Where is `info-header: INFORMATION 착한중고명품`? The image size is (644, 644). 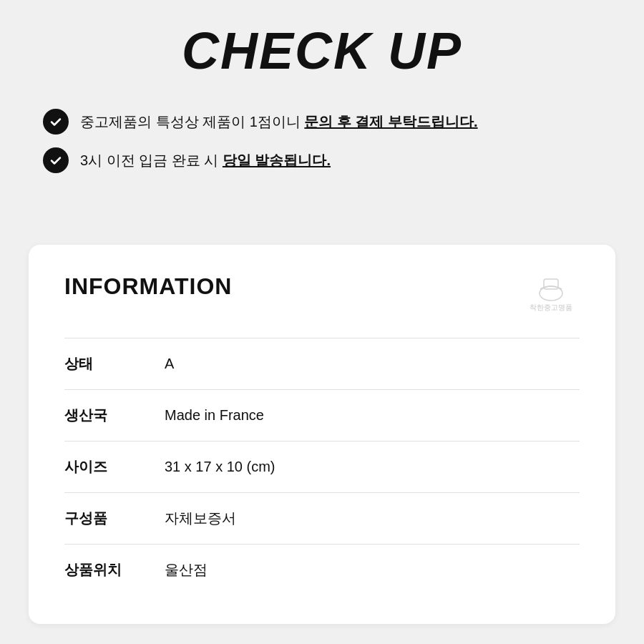 info-header: INFORMATION 착한중고명품 is located at coordinates (322, 295).